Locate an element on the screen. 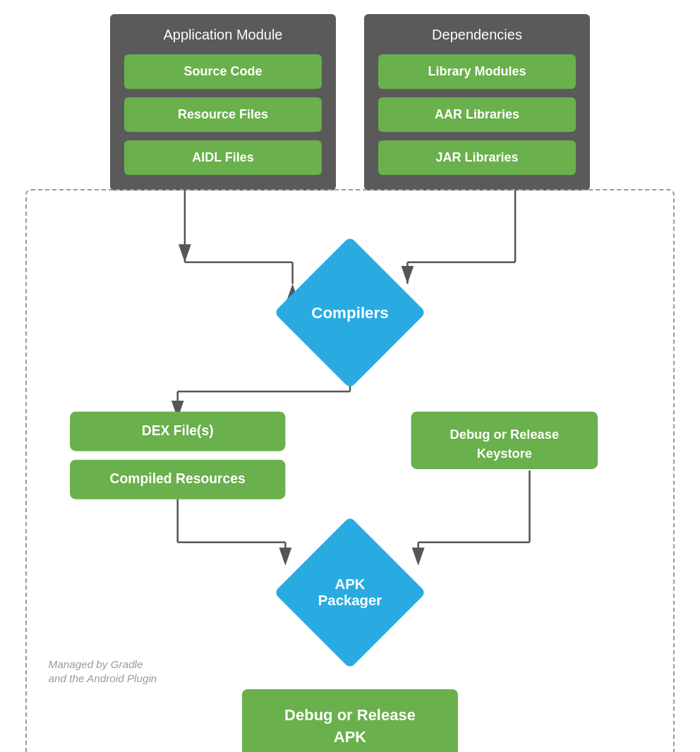  compilers-diamond-group: Compilers is located at coordinates (350, 313).